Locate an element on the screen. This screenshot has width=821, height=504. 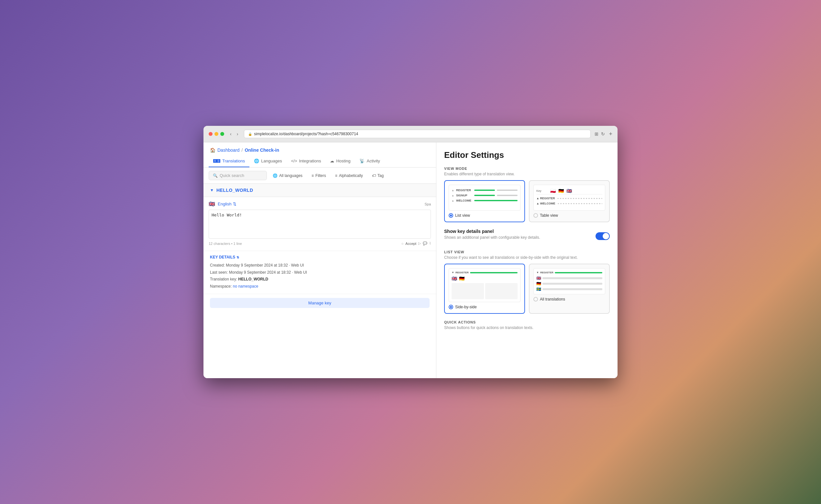
all-languages-label: All languages is located at coordinates (291, 176).